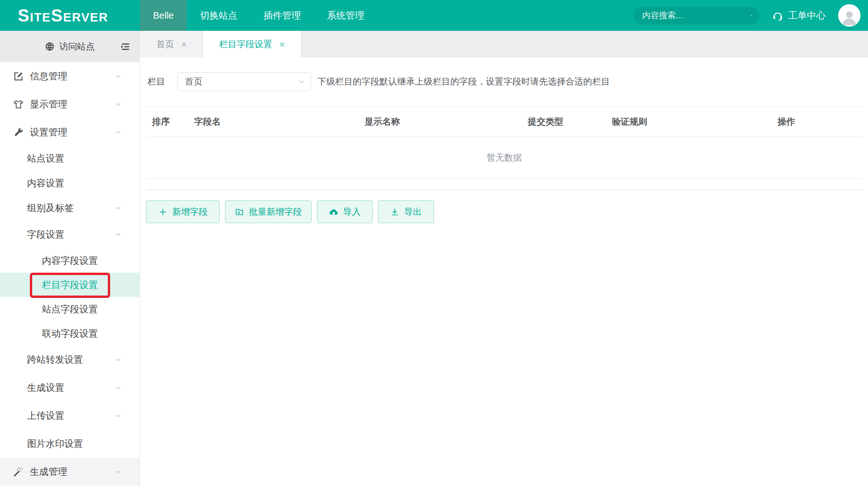 This screenshot has height=487, width=868. I want to click on cloud-upload-icon, so click(334, 212).